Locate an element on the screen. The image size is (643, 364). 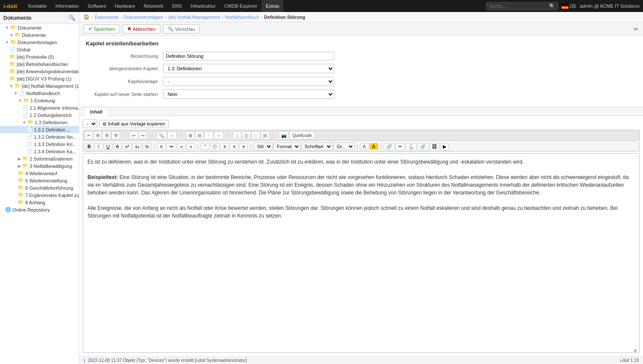
language-selector: DE is located at coordinates (569, 6).